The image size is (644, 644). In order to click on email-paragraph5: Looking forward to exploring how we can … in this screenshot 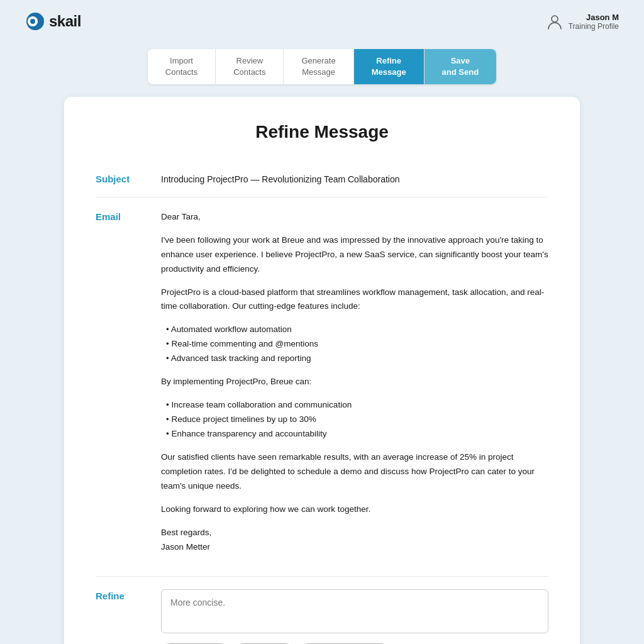, I will do `click(355, 509)`.